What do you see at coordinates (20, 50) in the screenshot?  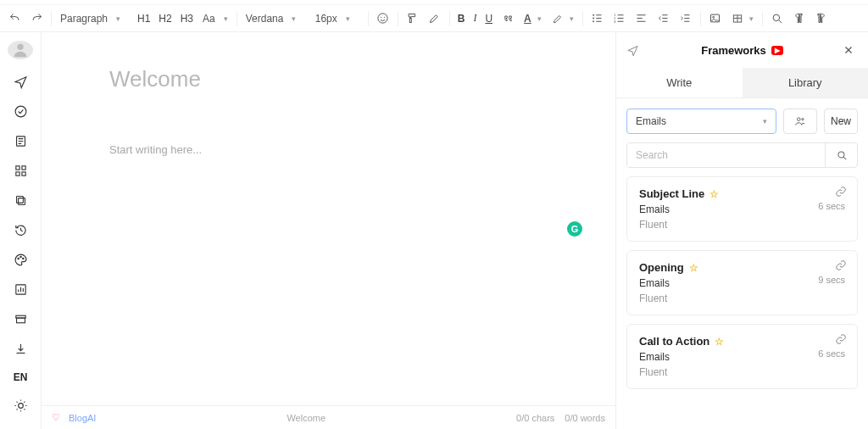 I see `avatar` at bounding box center [20, 50].